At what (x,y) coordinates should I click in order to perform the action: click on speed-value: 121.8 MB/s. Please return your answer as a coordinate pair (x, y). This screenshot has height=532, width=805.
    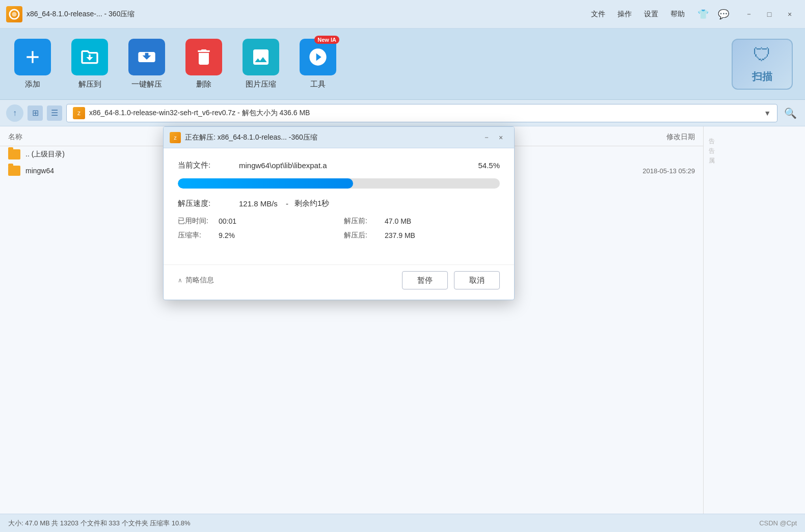
    Looking at the image, I should click on (258, 204).